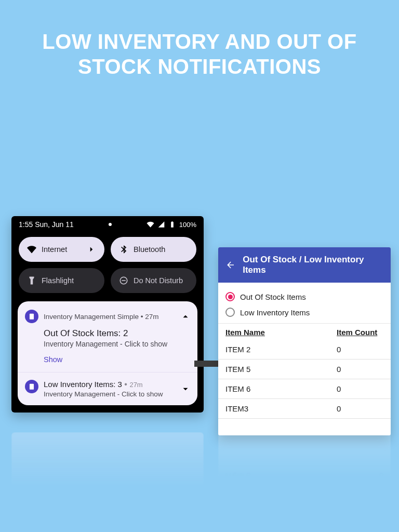  What do you see at coordinates (32, 281) in the screenshot?
I see `flashlight-icon` at bounding box center [32, 281].